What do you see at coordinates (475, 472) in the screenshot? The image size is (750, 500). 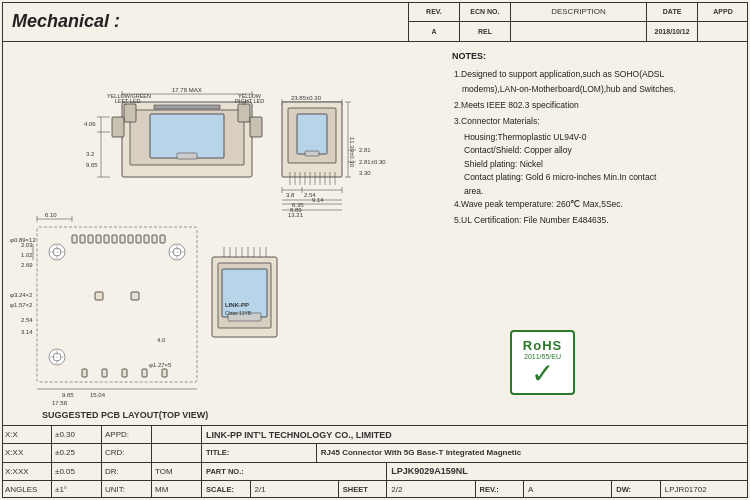 I see `part-row: PART NO.: LPJK9029A159NL` at bounding box center [475, 472].